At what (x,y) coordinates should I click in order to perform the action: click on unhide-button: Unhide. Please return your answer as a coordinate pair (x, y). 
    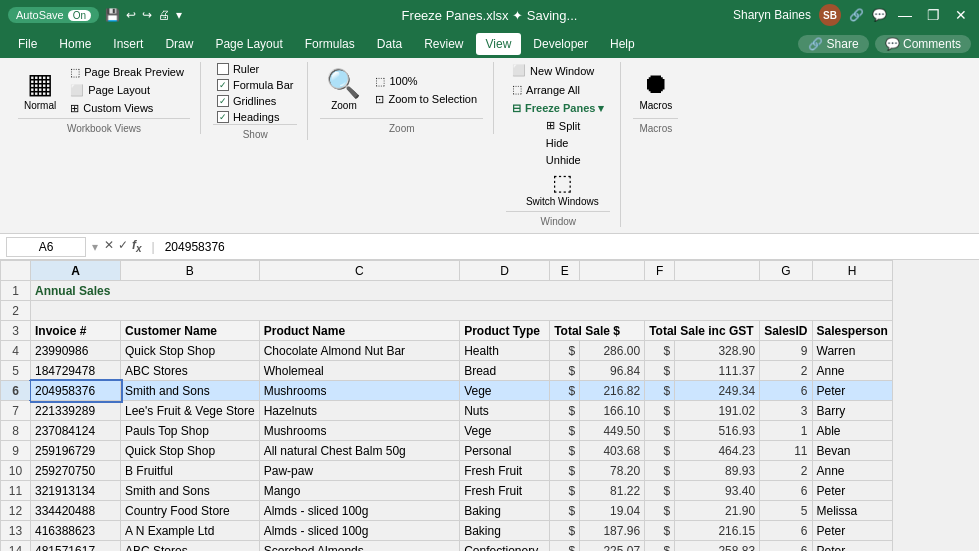
    Looking at the image, I should click on (564, 160).